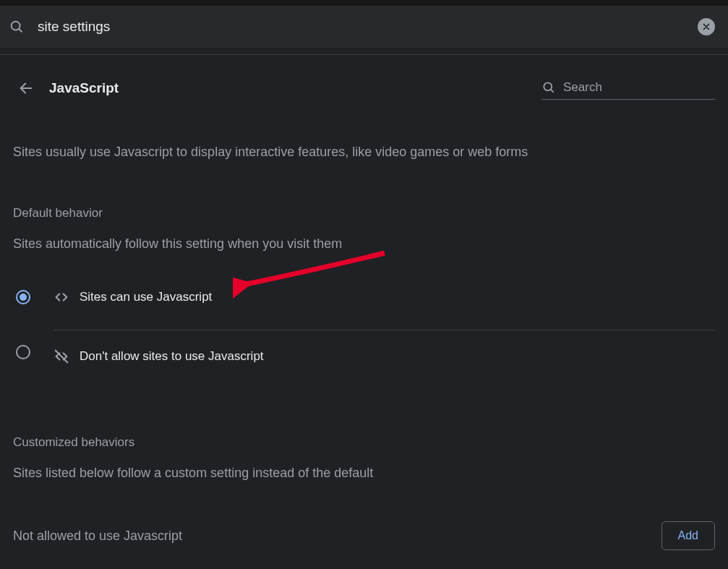 The width and height of the screenshot is (728, 569). What do you see at coordinates (84, 88) in the screenshot?
I see `page-title: JavaScript` at bounding box center [84, 88].